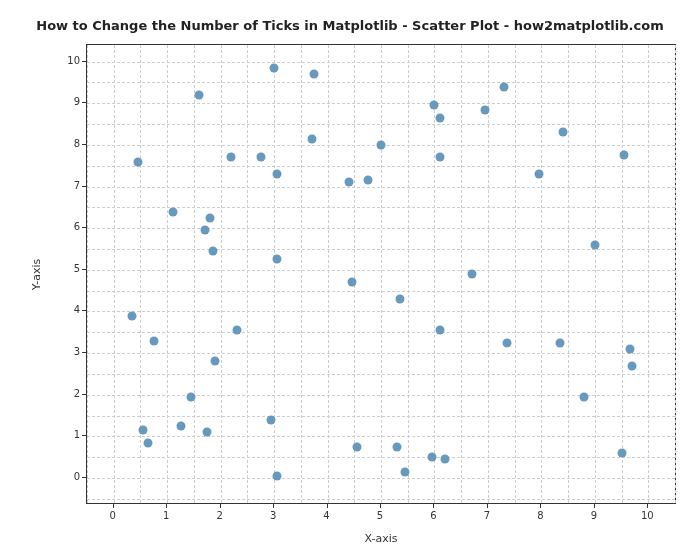  Describe the element at coordinates (113, 516) in the screenshot. I see `x-tick-label: 0` at that location.